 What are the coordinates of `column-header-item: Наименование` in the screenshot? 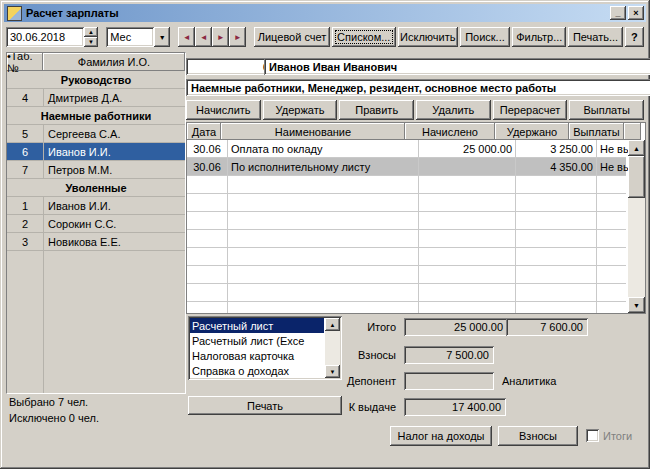 It's located at (313, 132).